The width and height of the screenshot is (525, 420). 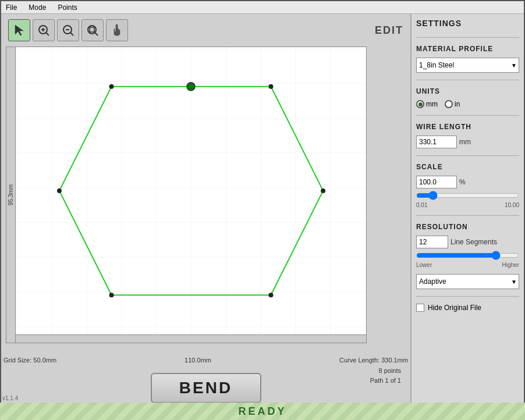 I want to click on ruler-left-label: 95.3mm, so click(x=10, y=195).